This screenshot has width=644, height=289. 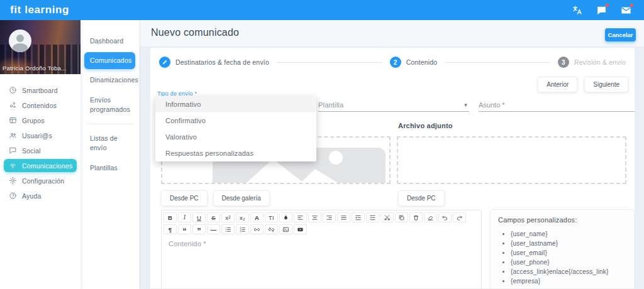 What do you see at coordinates (242, 199) in the screenshot?
I see `desde-galer-a-button: Desde galería` at bounding box center [242, 199].